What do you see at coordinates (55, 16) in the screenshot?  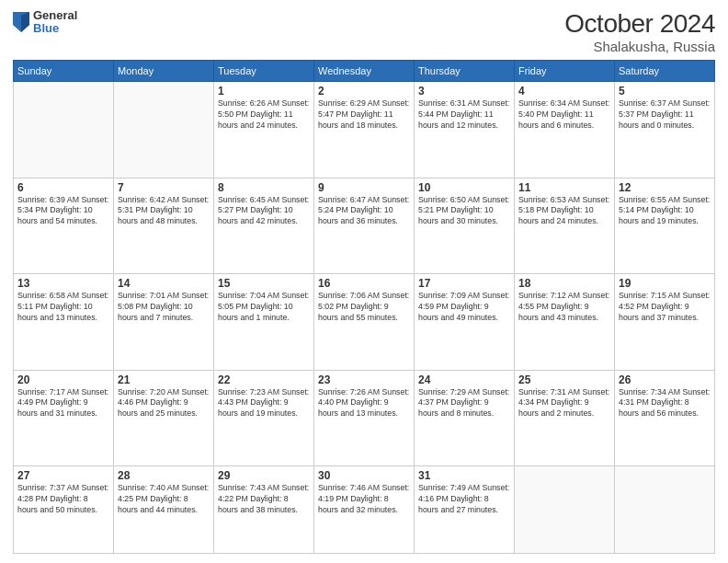 I see `logo-general: General` at bounding box center [55, 16].